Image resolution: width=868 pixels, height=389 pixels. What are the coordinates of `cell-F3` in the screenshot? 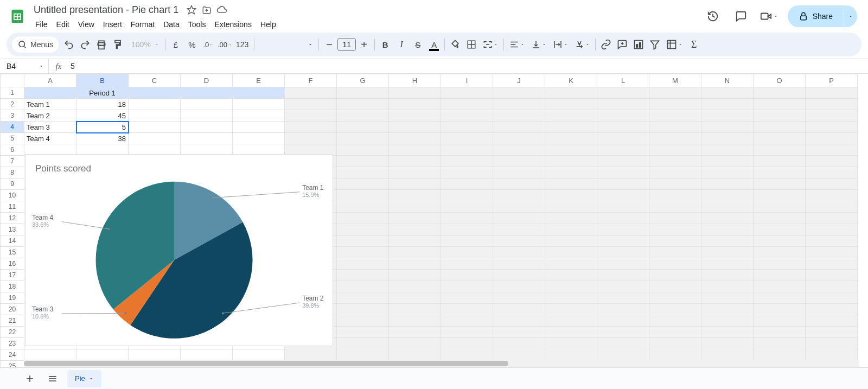 It's located at (311, 116).